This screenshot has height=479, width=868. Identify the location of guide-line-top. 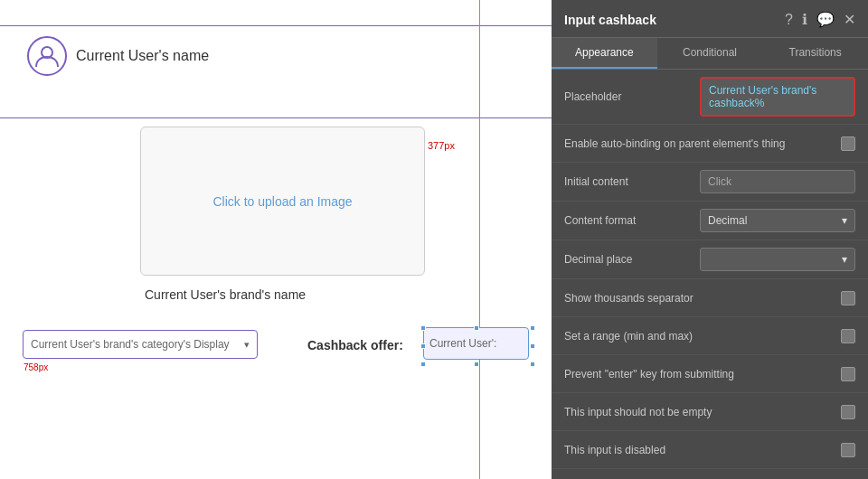
(276, 25).